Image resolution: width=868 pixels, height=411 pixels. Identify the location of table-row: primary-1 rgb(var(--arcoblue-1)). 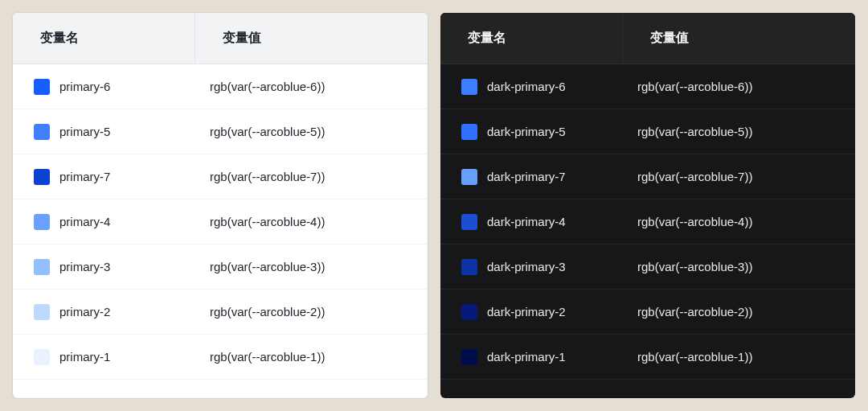
(220, 357).